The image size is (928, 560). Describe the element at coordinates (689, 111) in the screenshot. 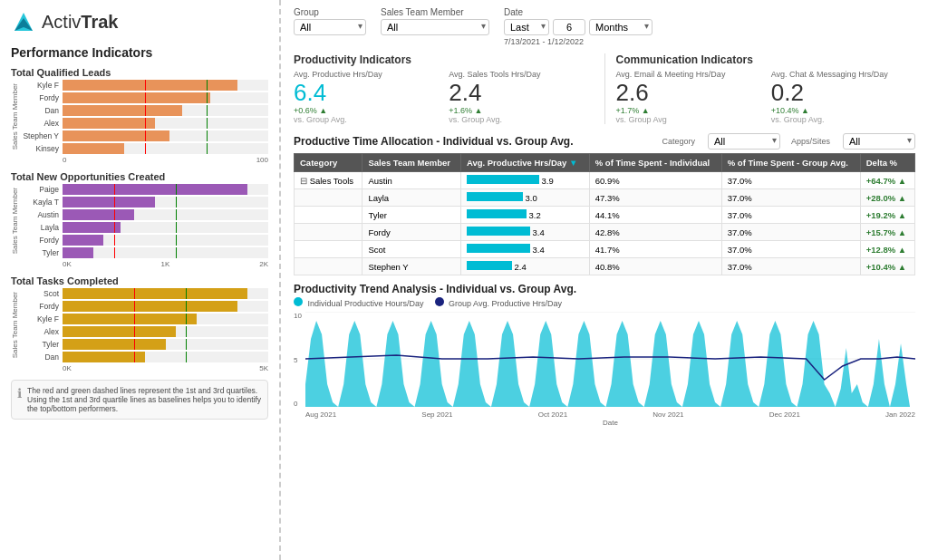

I see `ind-change: +1.7% ▲` at that location.